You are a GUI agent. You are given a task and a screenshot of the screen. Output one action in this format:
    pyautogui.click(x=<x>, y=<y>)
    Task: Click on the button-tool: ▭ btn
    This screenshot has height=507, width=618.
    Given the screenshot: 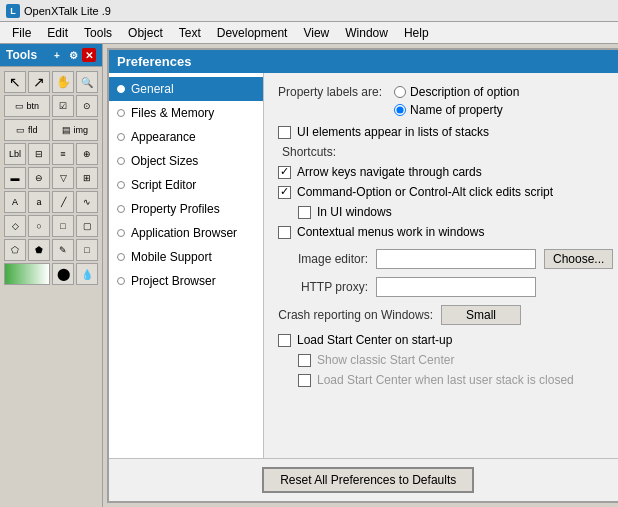 What is the action you would take?
    pyautogui.click(x=27, y=106)
    